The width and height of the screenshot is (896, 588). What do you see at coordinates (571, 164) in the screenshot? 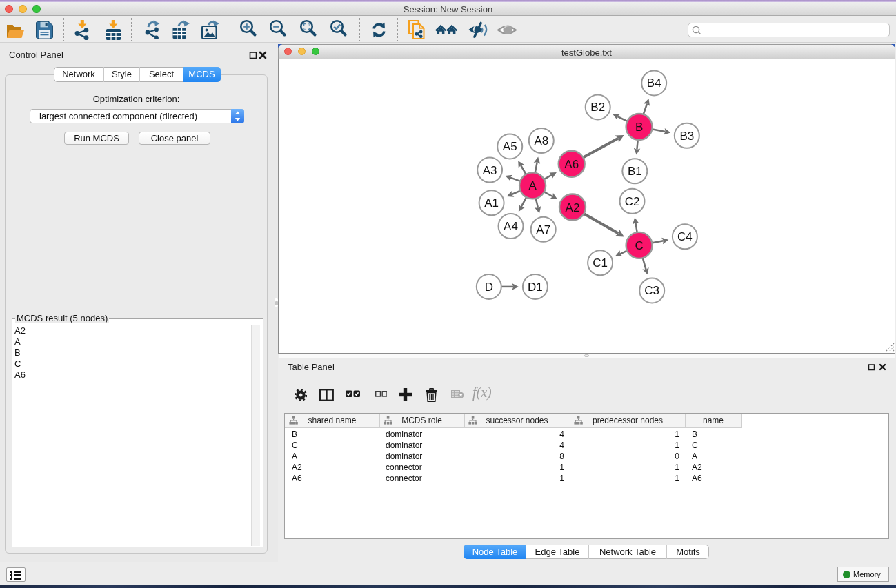
I see `svg-text: A6` at bounding box center [571, 164].